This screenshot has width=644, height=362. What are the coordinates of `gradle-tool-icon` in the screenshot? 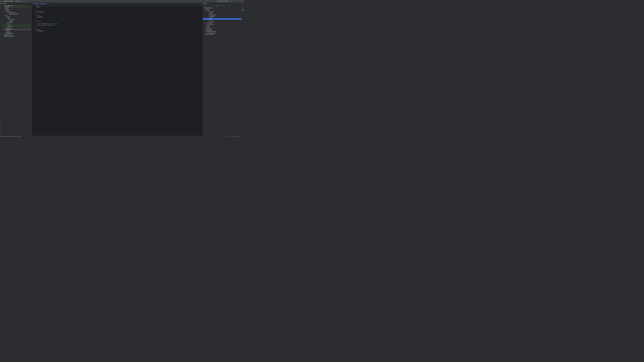 It's located at (243, 10).